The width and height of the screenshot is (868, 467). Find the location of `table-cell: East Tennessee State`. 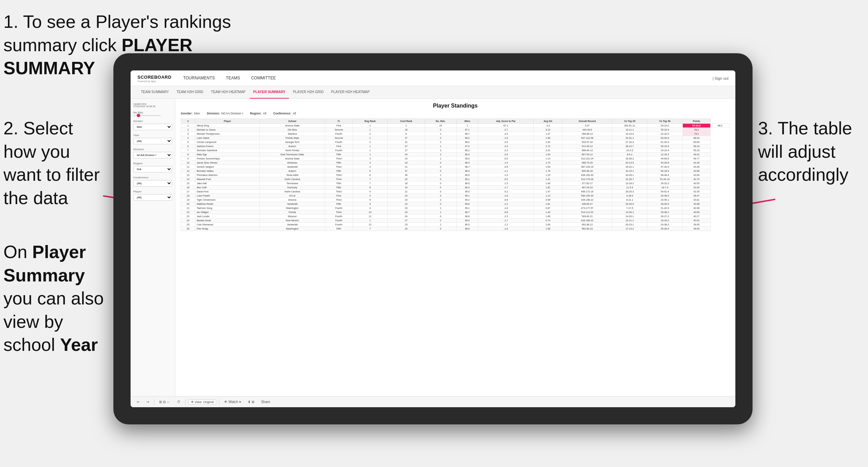

table-cell: East Tennessee State is located at coordinates (292, 155).